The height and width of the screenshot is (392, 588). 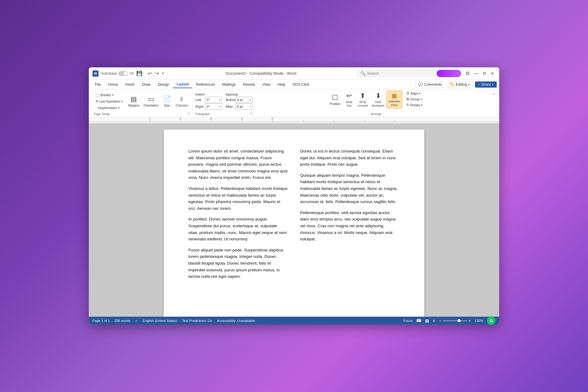 What do you see at coordinates (363, 106) in the screenshot?
I see `bring-forward-label2: Forward` at bounding box center [363, 106].